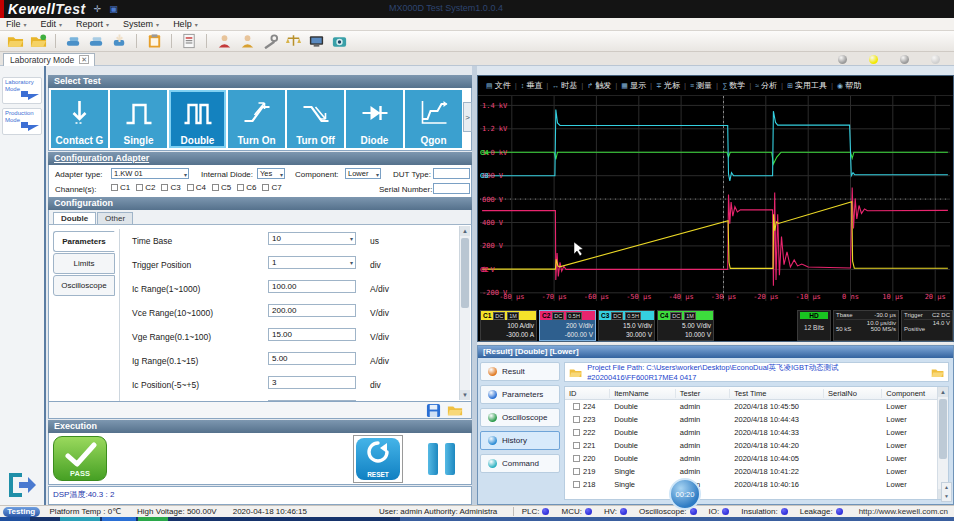 The height and width of the screenshot is (521, 954). What do you see at coordinates (564, 86) in the screenshot?
I see `scope-menu-timebase-icon: ↔时基` at bounding box center [564, 86].